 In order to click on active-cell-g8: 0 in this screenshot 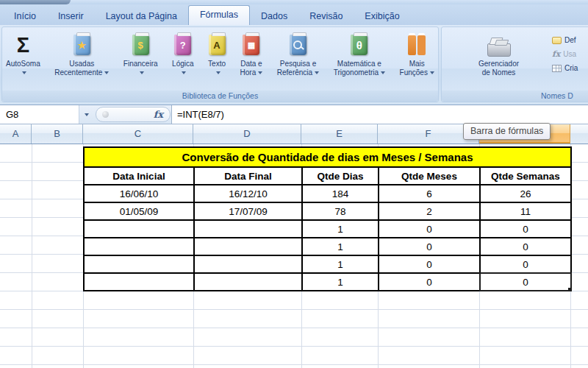, I will do `click(526, 282)`.